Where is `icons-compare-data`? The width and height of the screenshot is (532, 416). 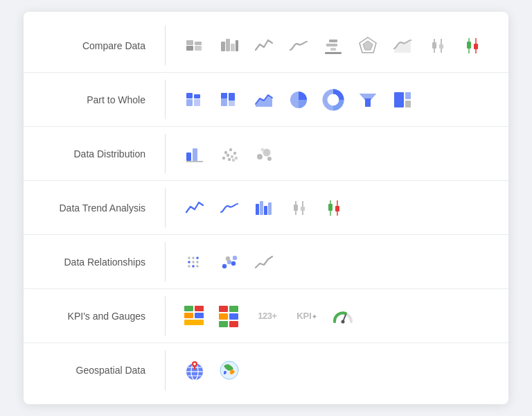 icons-compare-data is located at coordinates (333, 46).